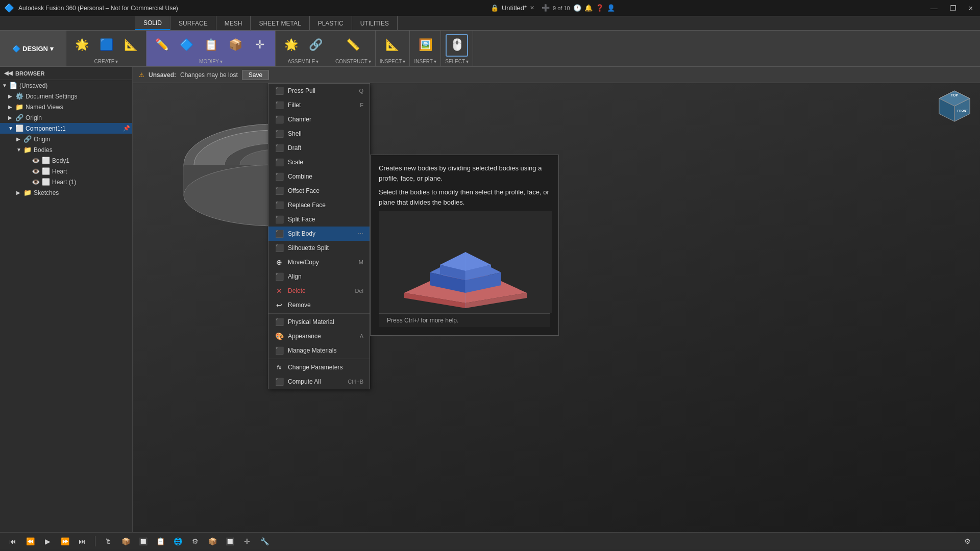 The image size is (980, 551). I want to click on create-sketch-btn: 📐, so click(131, 45).